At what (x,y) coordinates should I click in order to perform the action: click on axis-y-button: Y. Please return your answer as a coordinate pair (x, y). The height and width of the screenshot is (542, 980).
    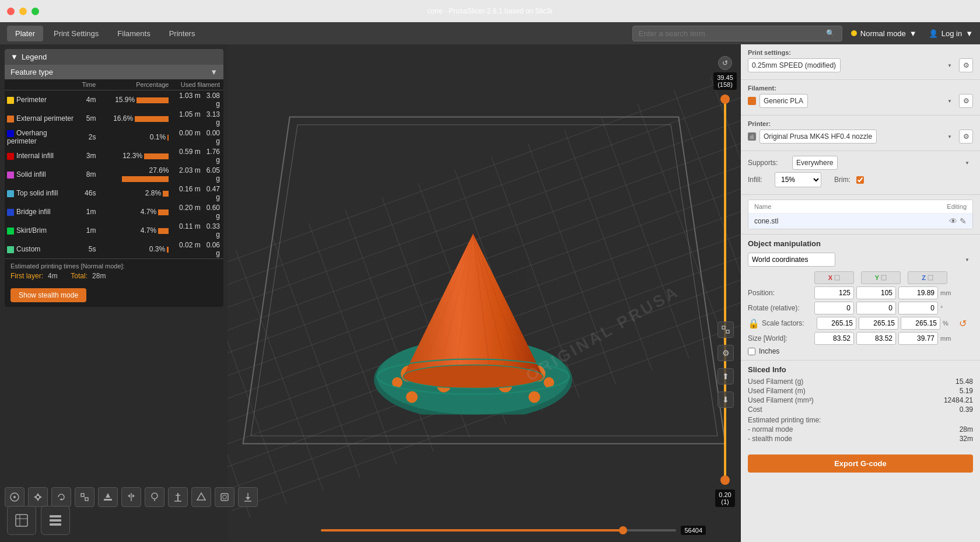
    Looking at the image, I should click on (881, 278).